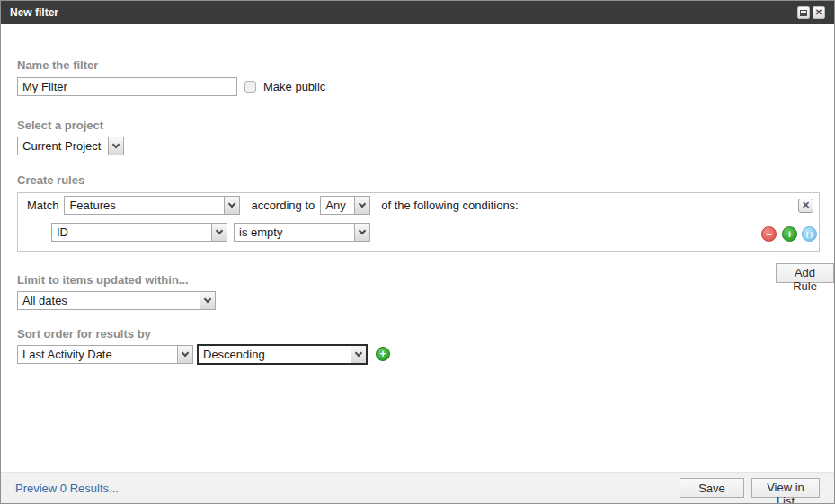 This screenshot has height=504, width=835. I want to click on rule-operator-value: is empty, so click(295, 232).